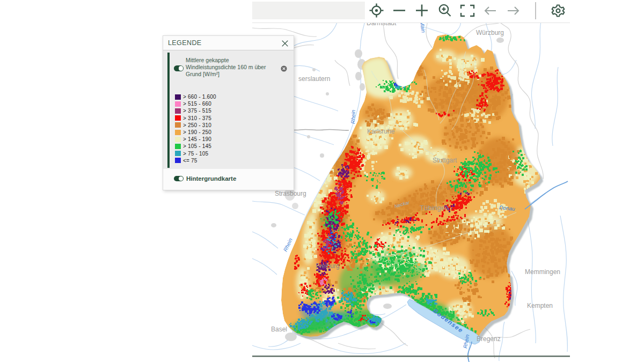 The height and width of the screenshot is (362, 644). Describe the element at coordinates (327, 266) in the screenshot. I see `svg-text: Freiburg` at that location.